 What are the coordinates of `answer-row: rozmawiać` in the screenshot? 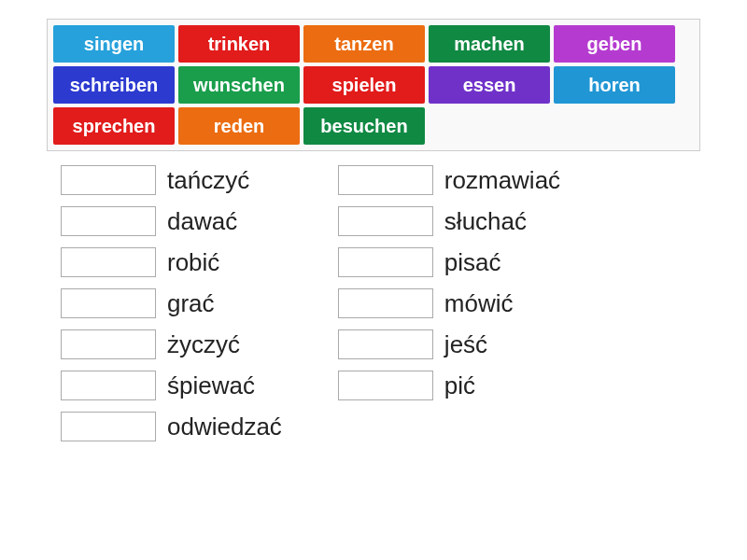 It's located at (449, 180).